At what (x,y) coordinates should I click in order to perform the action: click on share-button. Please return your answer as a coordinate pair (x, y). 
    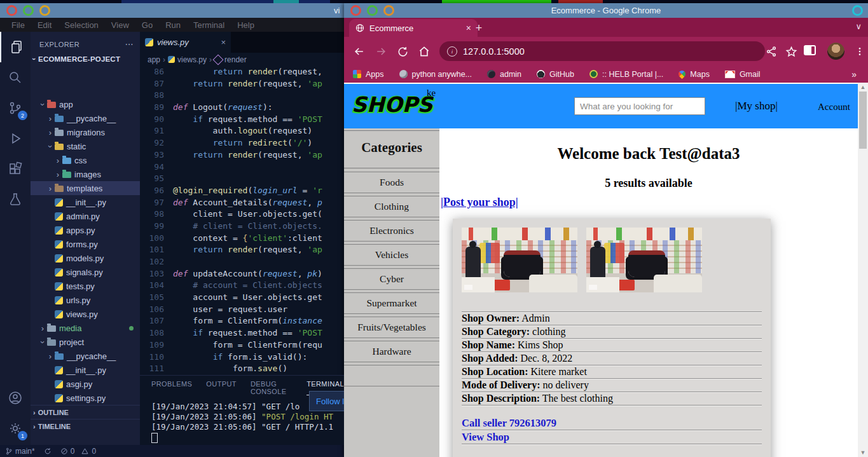
    Looking at the image, I should click on (771, 51).